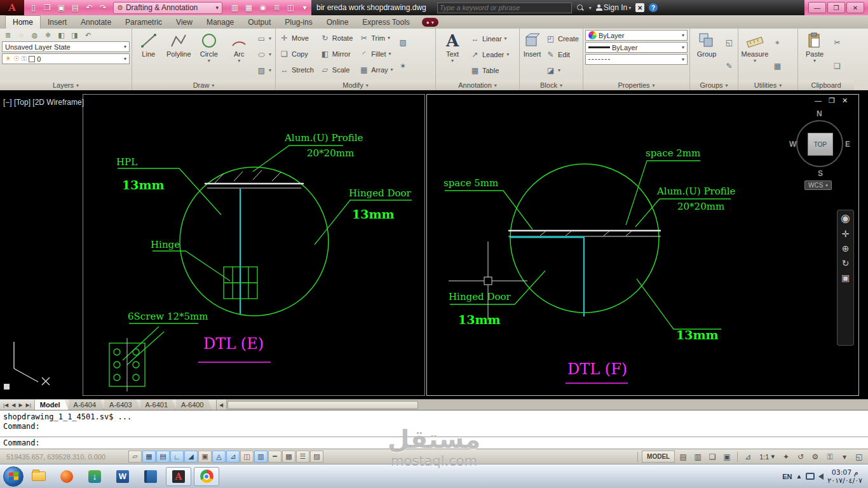 The width and height of the screenshot is (868, 488). I want to click on start-button, so click(13, 477).